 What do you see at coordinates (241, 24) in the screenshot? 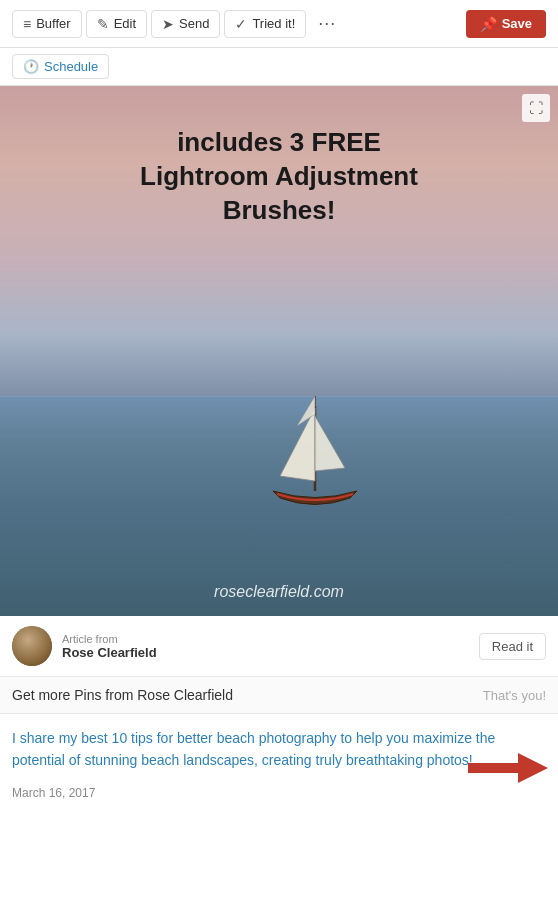
I see `checkmark-icon: ✓` at bounding box center [241, 24].